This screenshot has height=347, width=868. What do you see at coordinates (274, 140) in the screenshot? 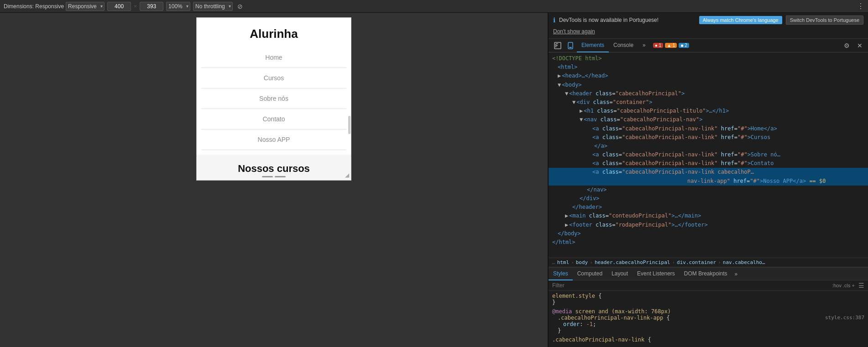
I see `nav-link-app: Nosso APP` at bounding box center [274, 140].